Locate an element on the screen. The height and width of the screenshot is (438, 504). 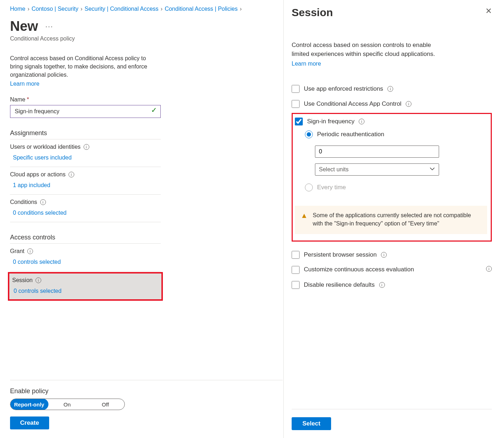
required-icon: * is located at coordinates (28, 100).